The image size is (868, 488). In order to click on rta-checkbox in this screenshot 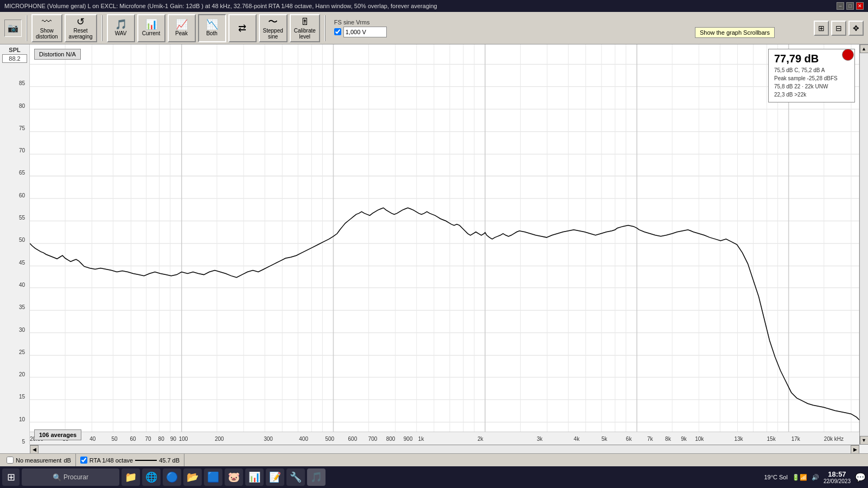, I will do `click(84, 460)`.